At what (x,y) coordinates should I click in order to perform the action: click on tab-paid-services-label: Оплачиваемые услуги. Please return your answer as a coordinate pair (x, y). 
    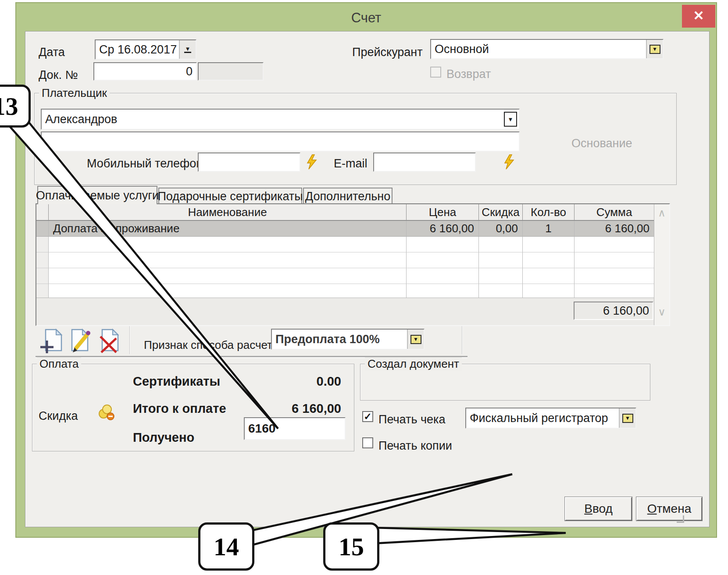
    Looking at the image, I should click on (97, 195).